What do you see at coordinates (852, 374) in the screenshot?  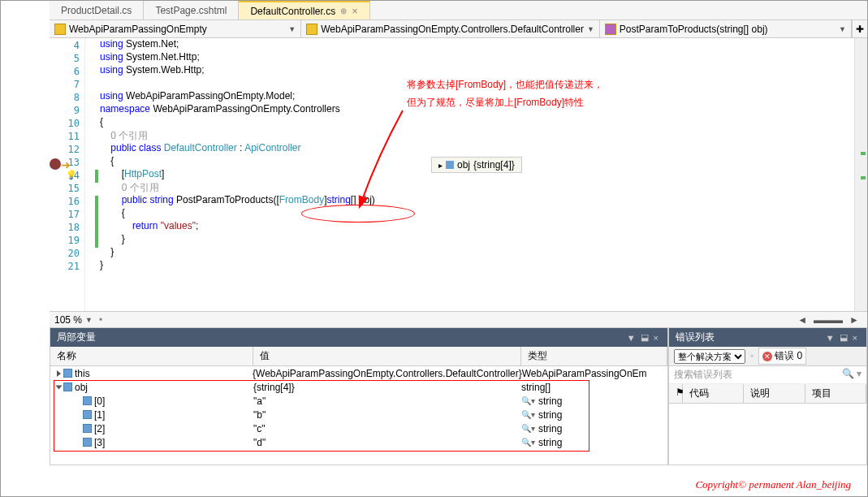 I see `search-icon: 🔍 ▾` at bounding box center [852, 374].